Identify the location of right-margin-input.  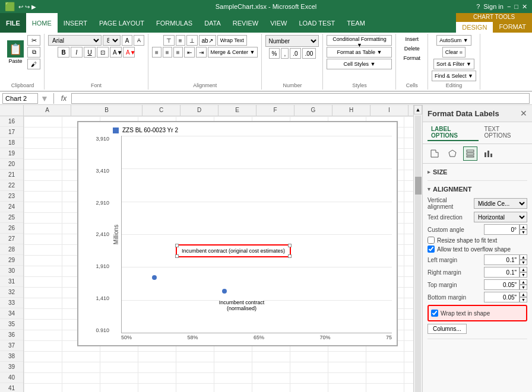
(502, 272).